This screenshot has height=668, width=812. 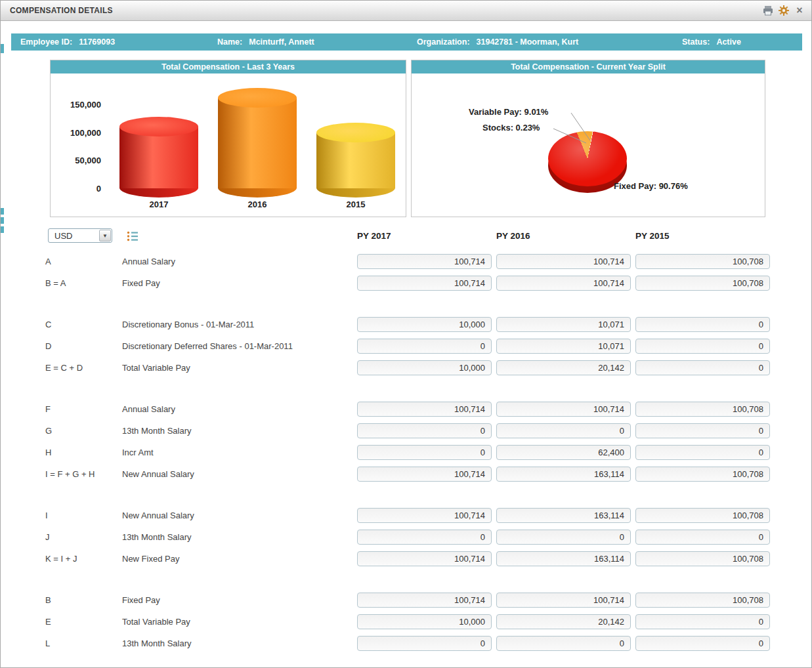 I want to click on row-code: D, so click(x=84, y=346).